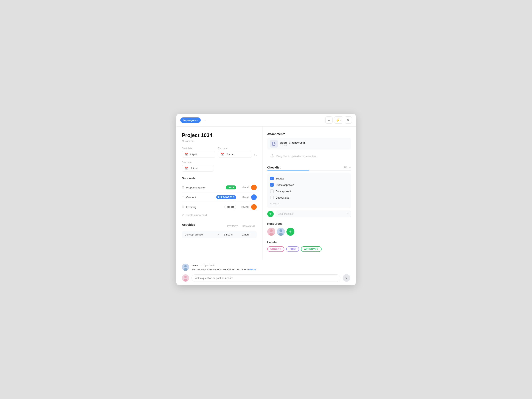 The width and height of the screenshot is (532, 399). I want to click on label-approved: APPROVED, so click(311, 249).